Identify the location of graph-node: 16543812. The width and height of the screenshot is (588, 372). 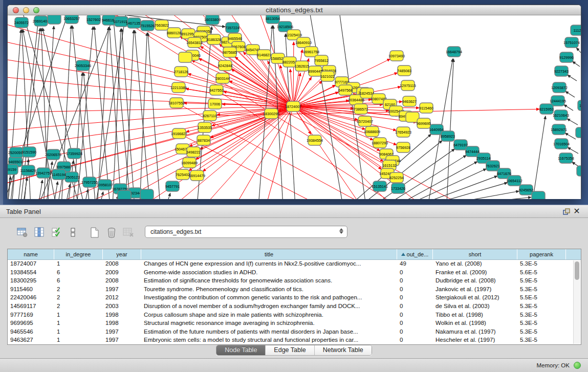
(194, 42).